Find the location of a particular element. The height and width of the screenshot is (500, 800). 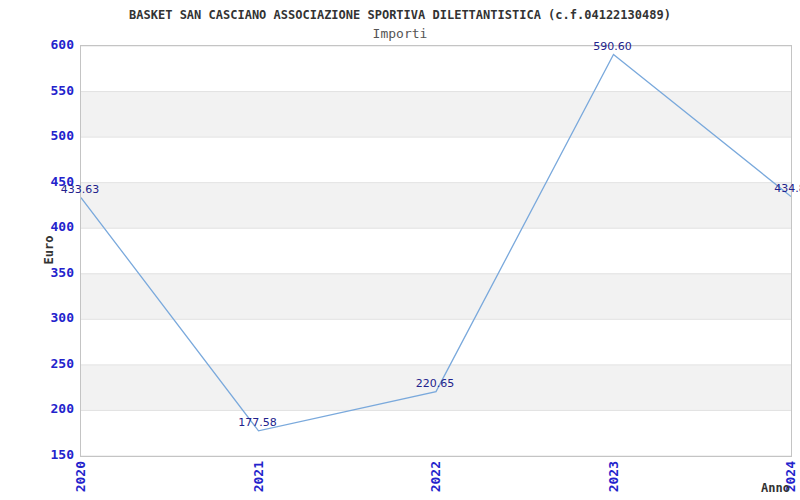

x-tick-label: 2023 is located at coordinates (612, 476).